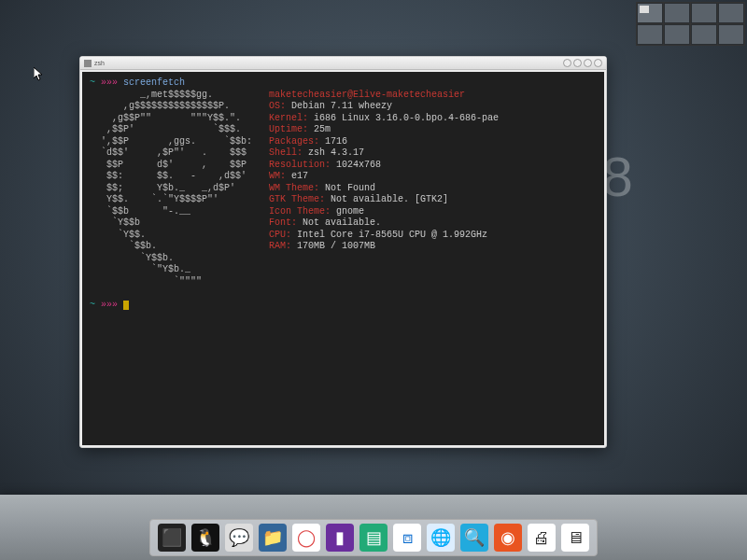  What do you see at coordinates (588, 63) in the screenshot?
I see `window-close-button` at bounding box center [588, 63].